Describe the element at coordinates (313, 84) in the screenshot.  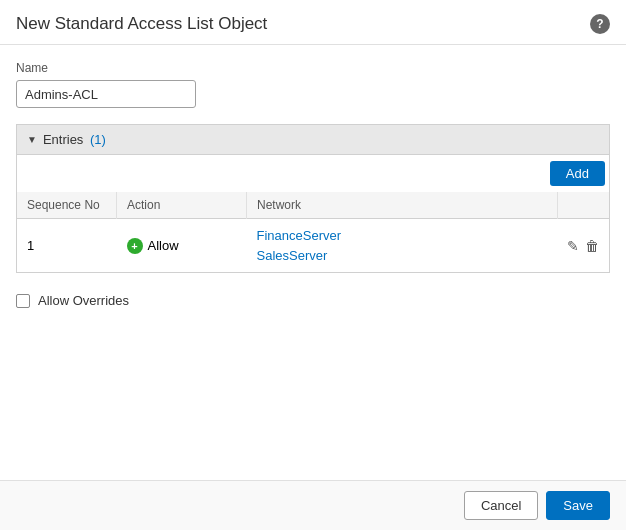
I see `name-field-container: Name` at that location.